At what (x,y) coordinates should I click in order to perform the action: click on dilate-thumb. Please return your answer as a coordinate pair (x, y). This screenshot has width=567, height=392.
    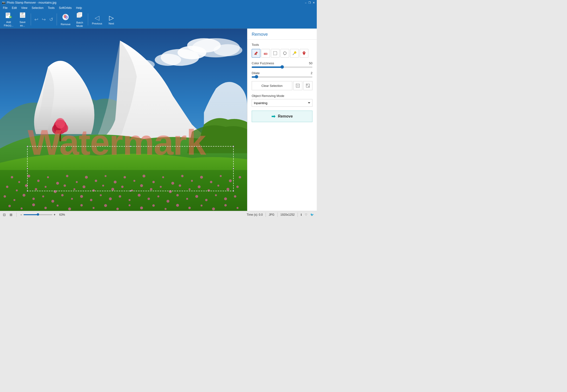
    Looking at the image, I should click on (256, 77).